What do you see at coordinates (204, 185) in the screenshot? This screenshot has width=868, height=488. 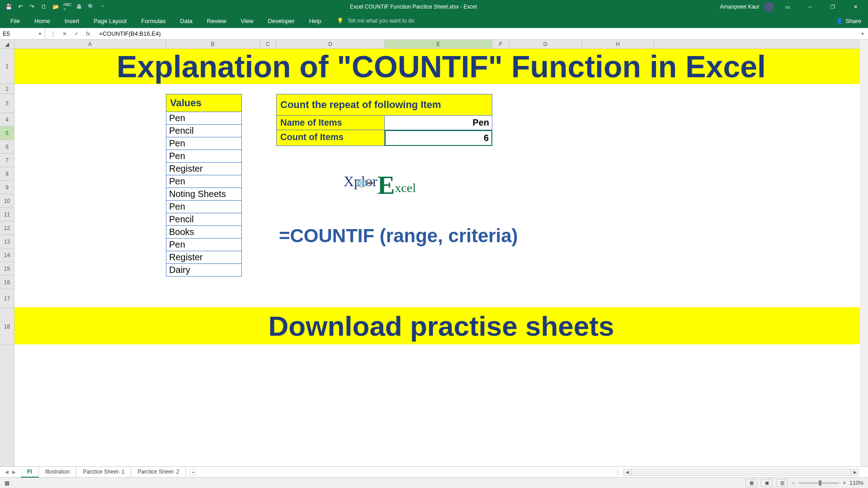 I see `values-table: Values PenPencilPenPenRegisterPenNoting …` at bounding box center [204, 185].